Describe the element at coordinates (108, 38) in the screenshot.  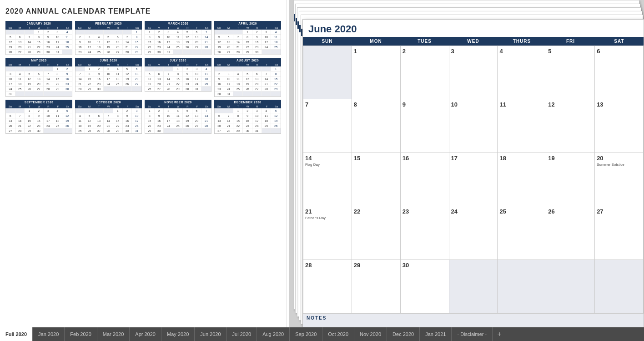
I see `mini-calendar-february-2020: FEBRUARY 2020SuMTWRFSa123456789101112131…` at that location.